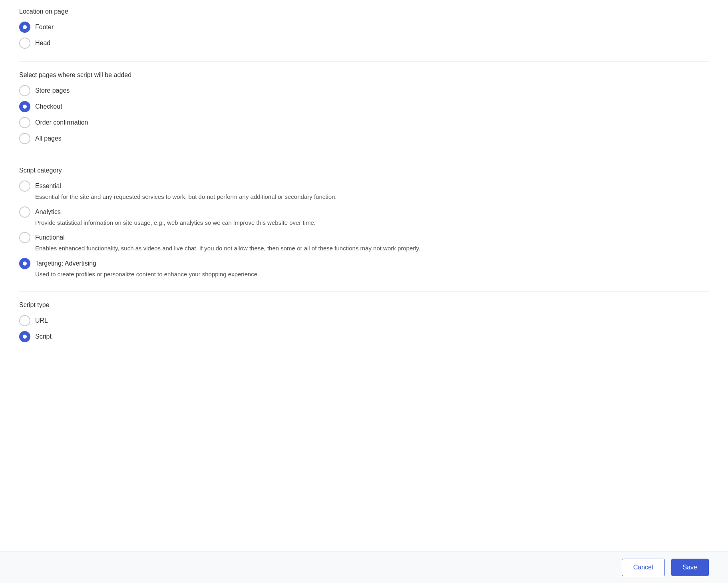 This screenshot has height=583, width=728. Describe the element at coordinates (43, 337) in the screenshot. I see `radio-label-script: Script` at that location.